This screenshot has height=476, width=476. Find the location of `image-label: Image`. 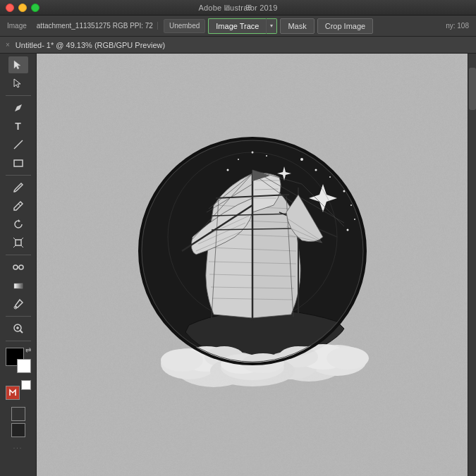

image-label: Image is located at coordinates (17, 25).